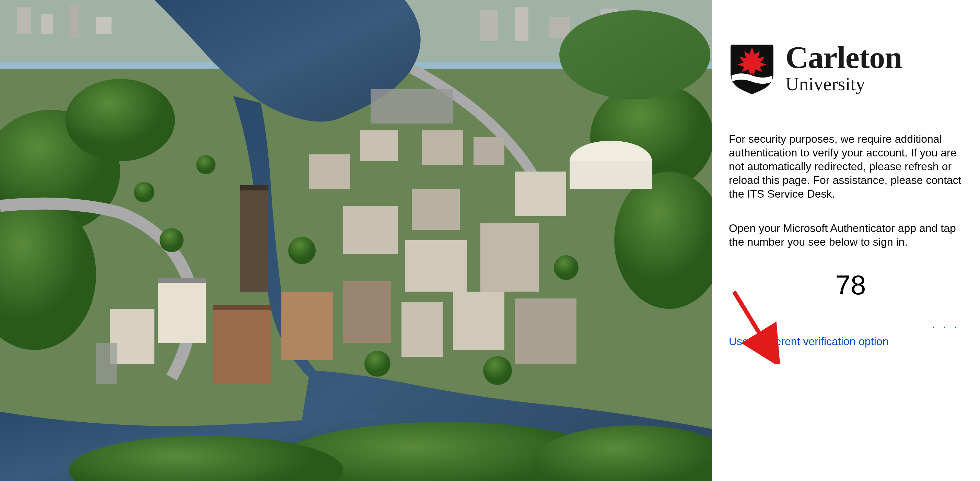 Image resolution: width=980 pixels, height=481 pixels. Describe the element at coordinates (844, 68) in the screenshot. I see `carleton-wordmark: Carleton University` at that location.